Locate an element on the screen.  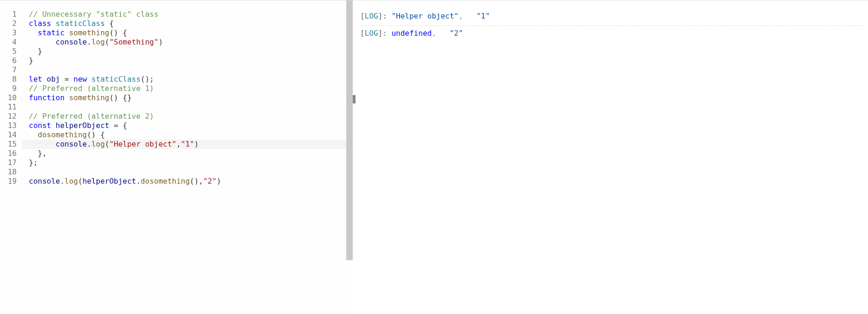
code-line: // Preferred (alternative 1) is located at coordinates (91, 89).